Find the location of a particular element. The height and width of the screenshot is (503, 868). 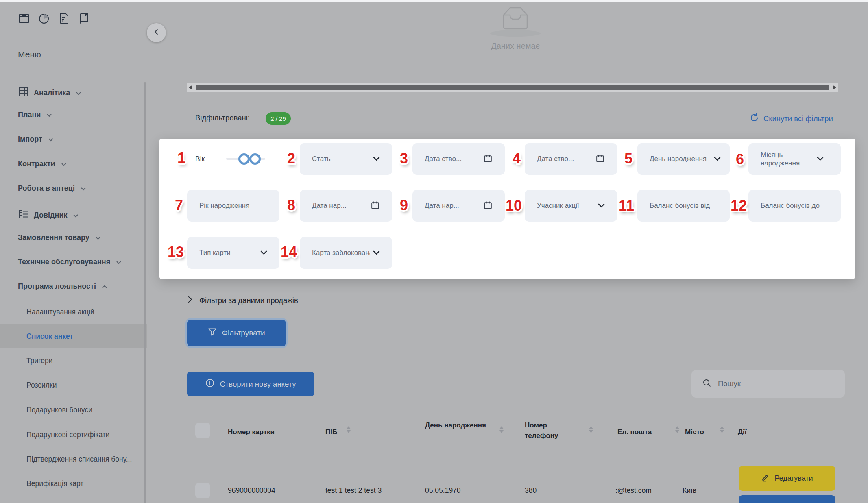

column-header-city: Місто is located at coordinates (695, 432).